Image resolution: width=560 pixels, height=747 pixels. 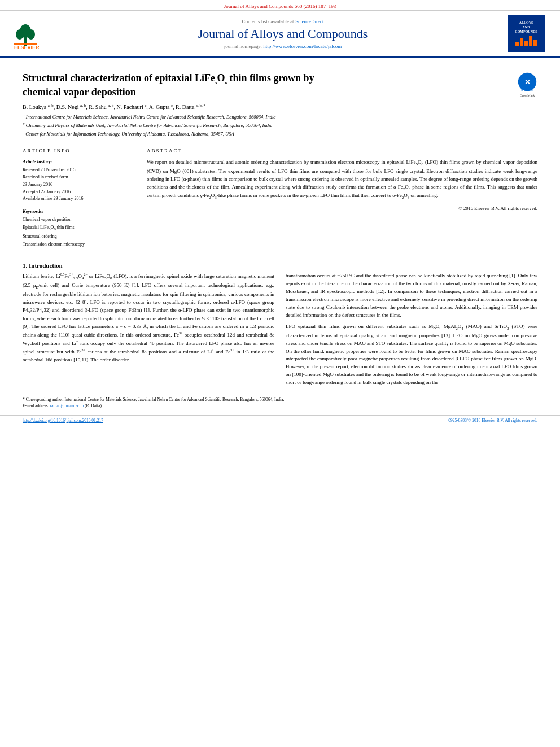 What do you see at coordinates (527, 90) in the screenshot?
I see `svg-text: CrossMark` at bounding box center [527, 90].